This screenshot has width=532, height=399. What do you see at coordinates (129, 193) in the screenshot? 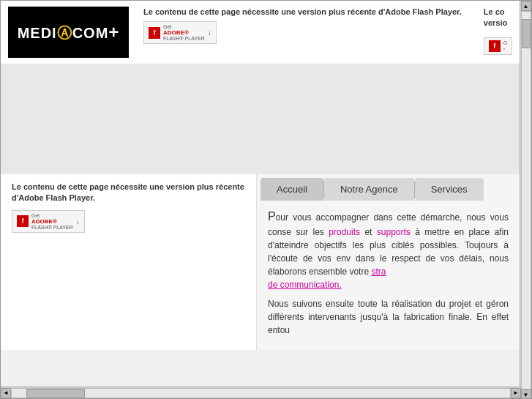
I see `flash-message-left: Le contenu de cette page nécessite une v…` at bounding box center [129, 193].